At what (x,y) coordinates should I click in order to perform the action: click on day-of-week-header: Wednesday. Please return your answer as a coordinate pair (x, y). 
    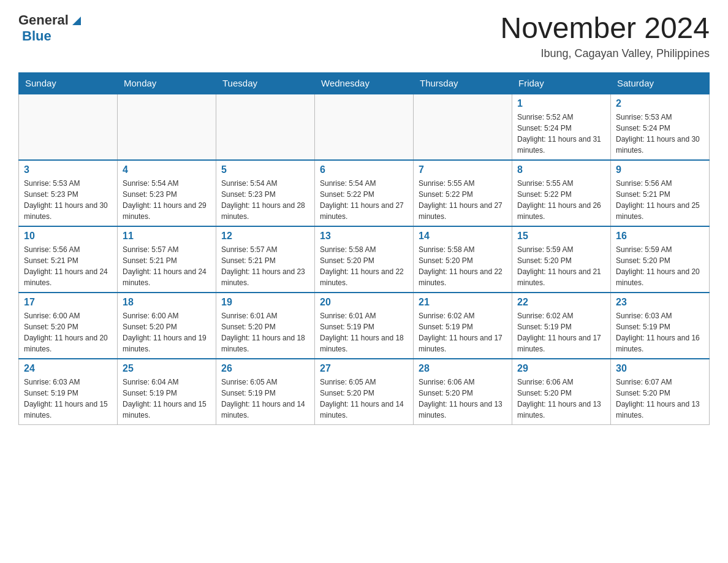
    Looking at the image, I should click on (364, 83).